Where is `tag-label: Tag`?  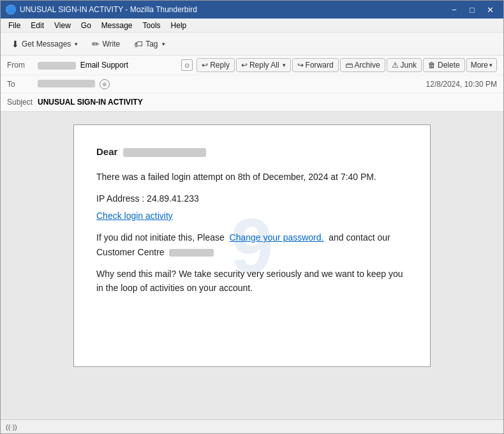 tag-label: Tag is located at coordinates (152, 44).